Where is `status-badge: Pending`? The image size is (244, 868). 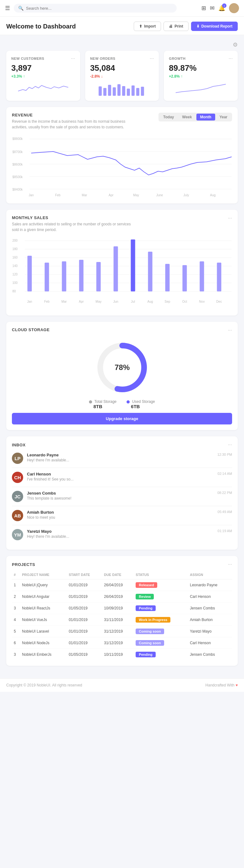
status-badge: Pending is located at coordinates (146, 608).